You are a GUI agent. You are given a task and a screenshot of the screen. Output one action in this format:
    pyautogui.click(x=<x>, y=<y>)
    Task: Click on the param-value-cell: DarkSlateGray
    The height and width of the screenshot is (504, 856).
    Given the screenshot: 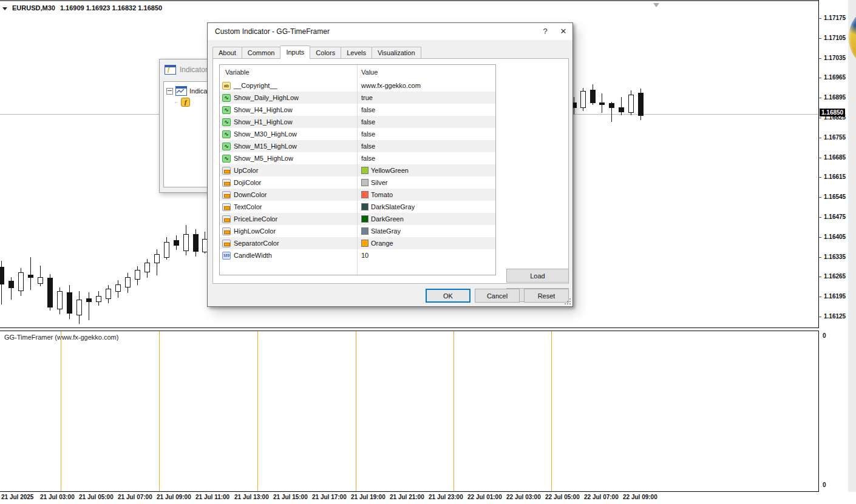 What is the action you would take?
    pyautogui.click(x=426, y=207)
    